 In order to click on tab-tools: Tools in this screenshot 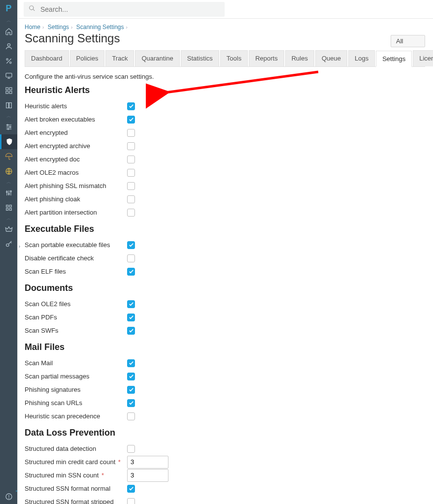, I will do `click(234, 58)`.